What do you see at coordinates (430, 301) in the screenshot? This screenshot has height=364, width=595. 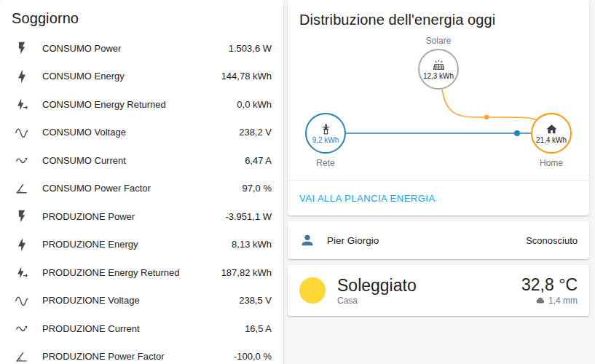 I see `weather-location: Casa` at bounding box center [430, 301].